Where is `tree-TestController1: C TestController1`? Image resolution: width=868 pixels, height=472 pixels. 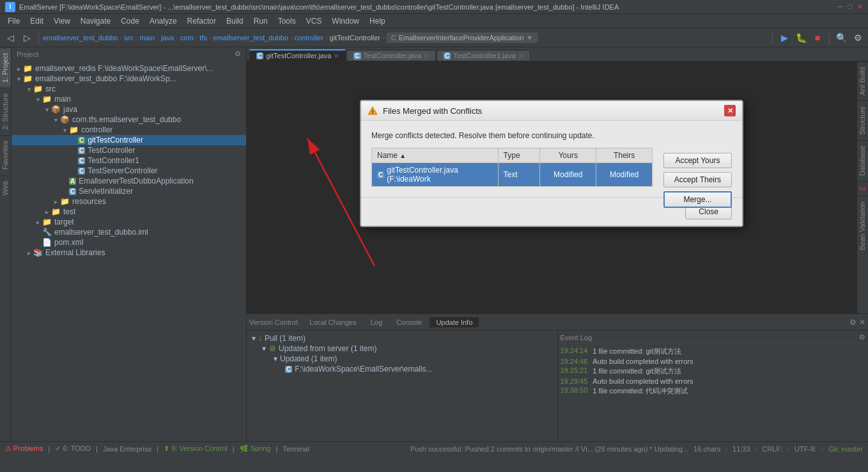 tree-TestController1: C TestController1 is located at coordinates (129, 161).